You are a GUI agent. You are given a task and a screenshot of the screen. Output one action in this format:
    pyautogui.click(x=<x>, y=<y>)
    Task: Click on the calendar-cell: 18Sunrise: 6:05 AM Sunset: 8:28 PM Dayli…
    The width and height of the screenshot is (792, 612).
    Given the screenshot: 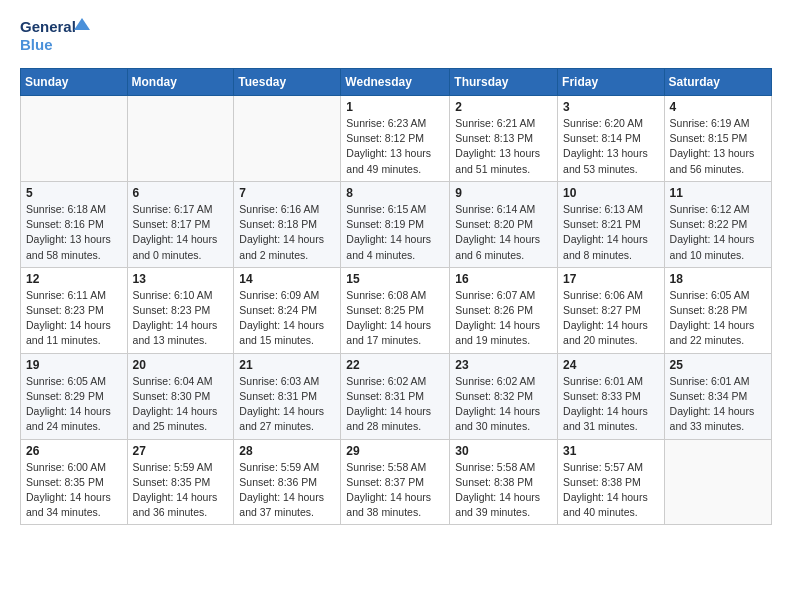 What is the action you would take?
    pyautogui.click(x=718, y=310)
    